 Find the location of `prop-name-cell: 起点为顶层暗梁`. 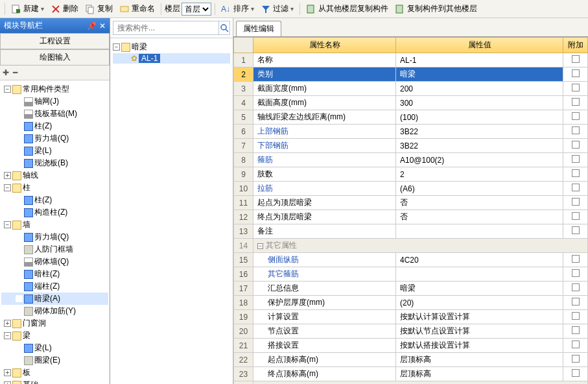

prop-name-cell: 起点为顶层暗梁 is located at coordinates (325, 203).